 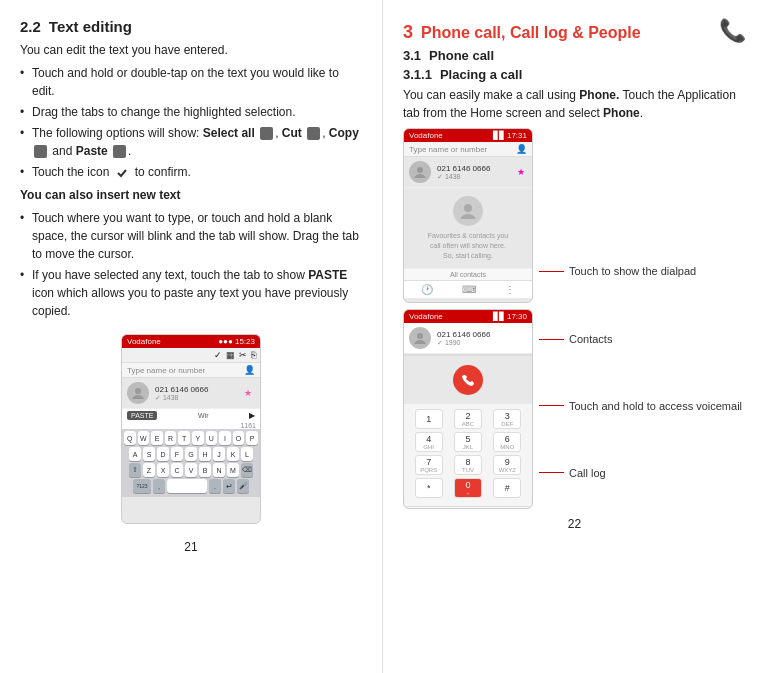 What do you see at coordinates (200, 390) in the screenshot?
I see `contact-number: 021 6146 0666` at bounding box center [200, 390].